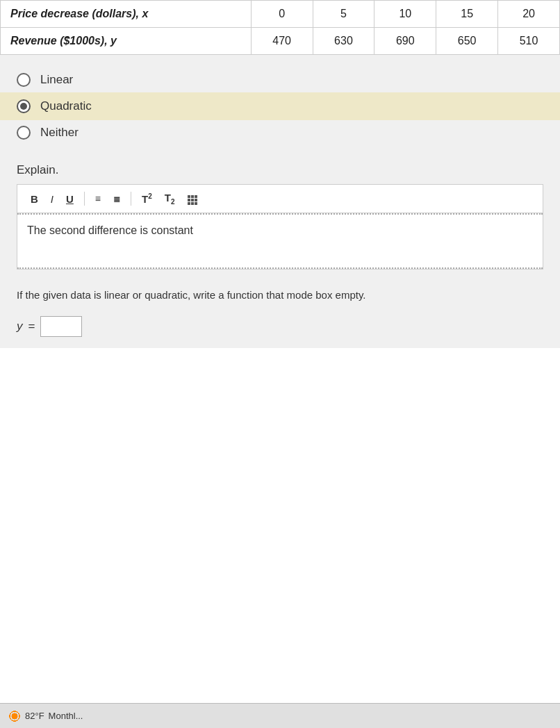 The height and width of the screenshot is (728, 560). I want to click on row2-val-2: 690, so click(406, 42).